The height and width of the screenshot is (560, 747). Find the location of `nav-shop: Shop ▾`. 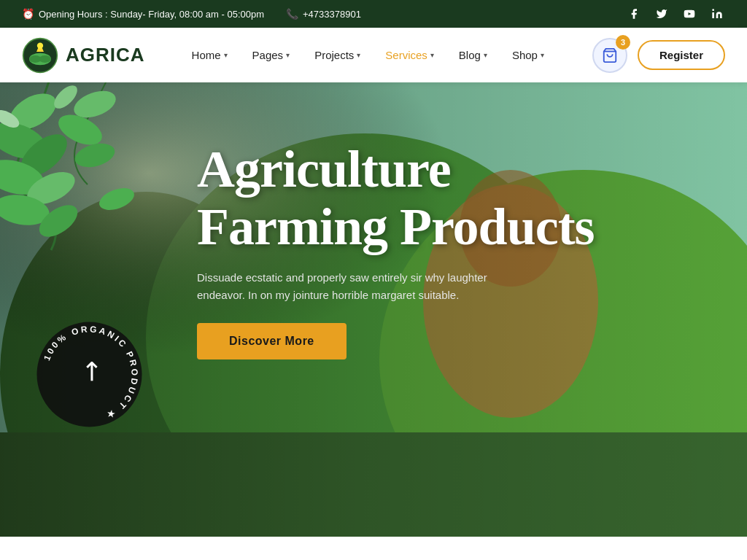

nav-shop: Shop ▾ is located at coordinates (528, 55).